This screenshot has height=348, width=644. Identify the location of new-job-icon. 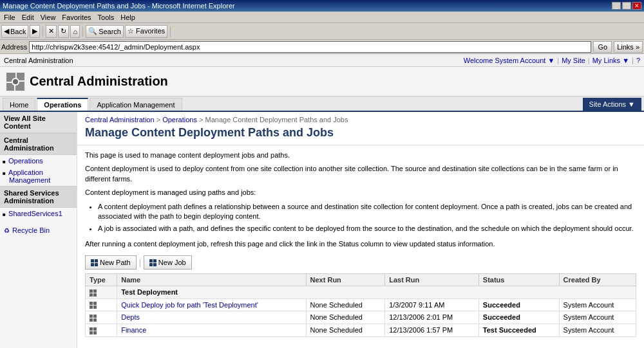
(153, 262).